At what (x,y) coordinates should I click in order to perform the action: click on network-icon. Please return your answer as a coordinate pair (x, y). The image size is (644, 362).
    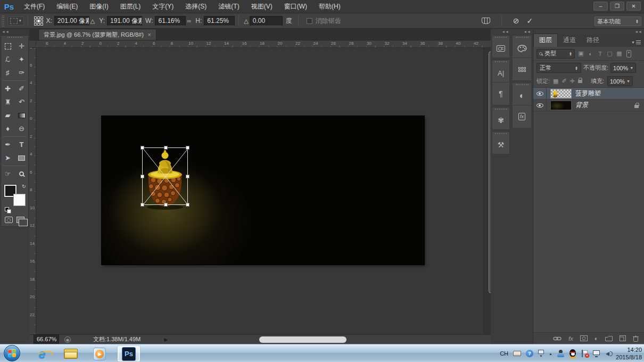
    Looking at the image, I should click on (597, 353).